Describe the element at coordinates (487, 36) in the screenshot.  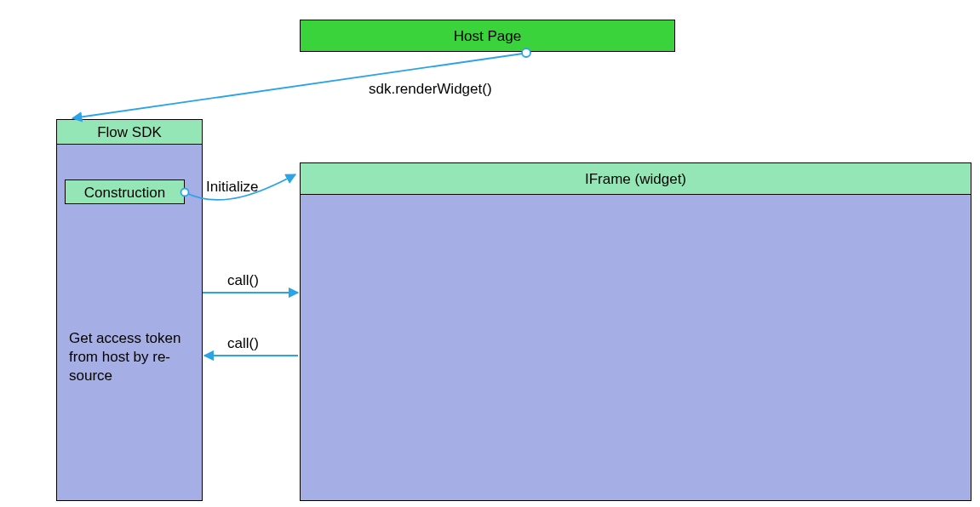
I see `host-page-header: Host Page` at that location.